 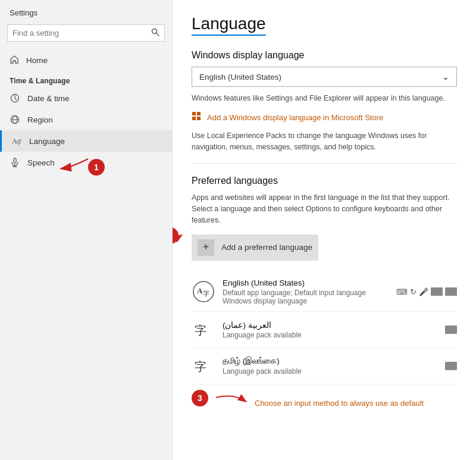 I want to click on lang-name-arabic: العربية (عمان), so click(x=330, y=325).